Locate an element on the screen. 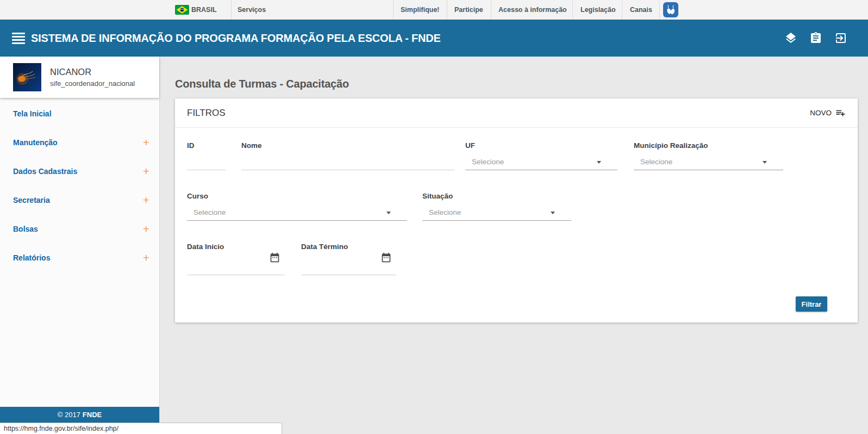  assignment-icon is located at coordinates (816, 38).